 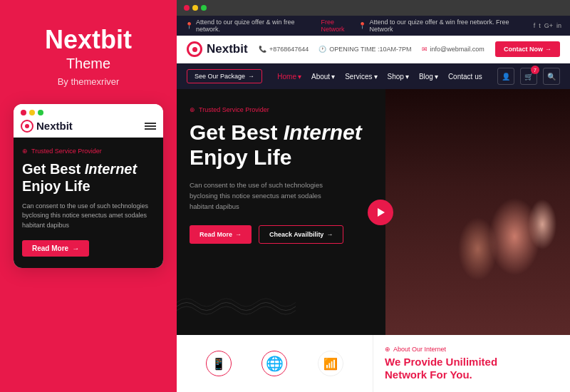 What do you see at coordinates (506, 76) in the screenshot?
I see `user-icon-button: 👤` at bounding box center [506, 76].